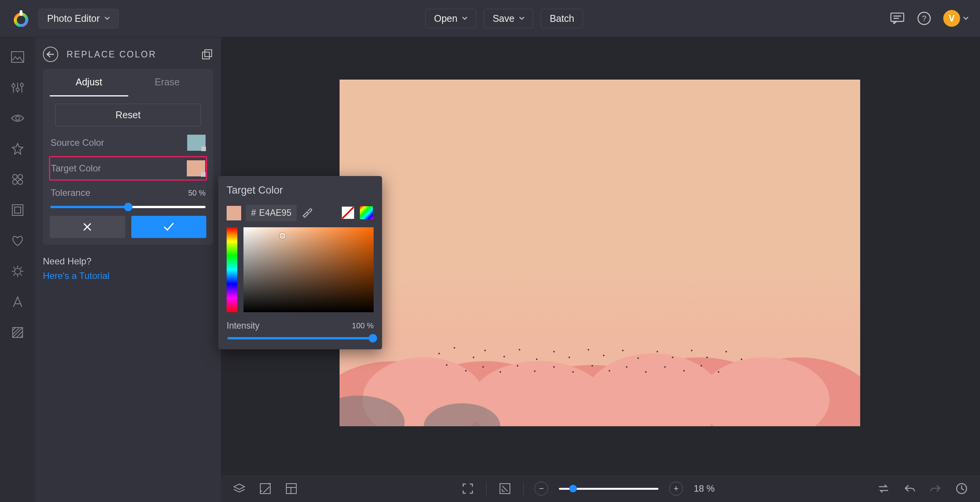 Image resolution: width=980 pixels, height=502 pixels. I want to click on cancel-button, so click(87, 227).